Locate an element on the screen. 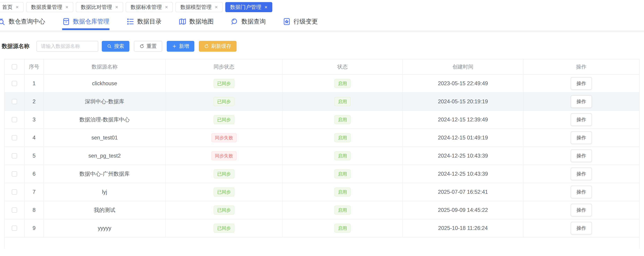  top-tab-2: 数据比对管理 × is located at coordinates (100, 7).